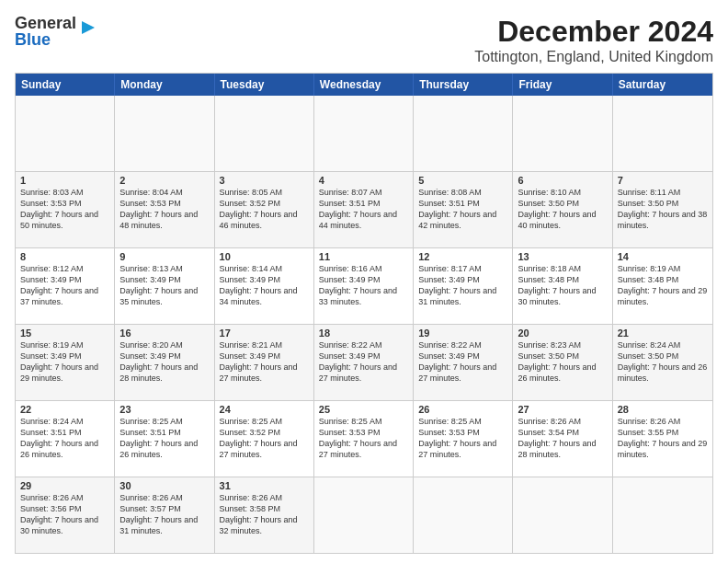 This screenshot has height=563, width=728. Describe the element at coordinates (663, 85) in the screenshot. I see `header-saturday: Saturday` at that location.